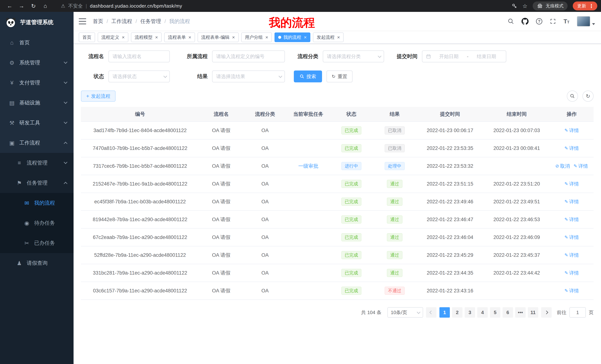  Describe the element at coordinates (65, 184) in the screenshot. I see `chevron-icon` at that location.